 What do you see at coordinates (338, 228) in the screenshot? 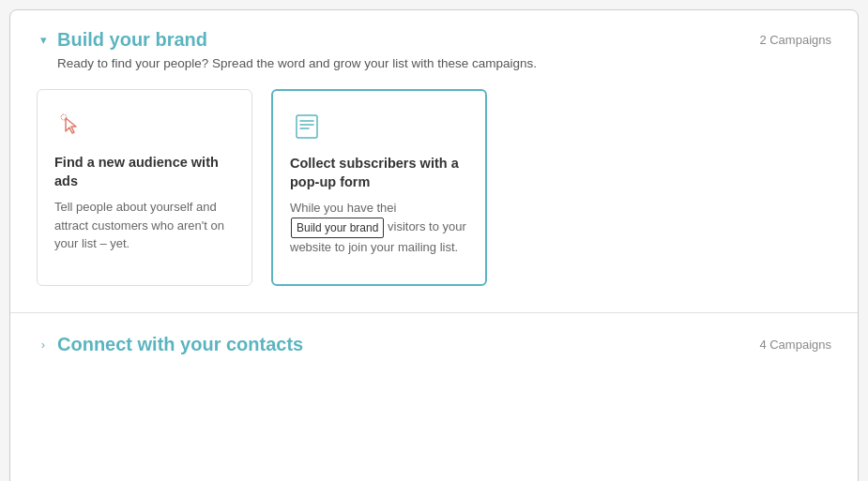
I see `tooltip-box: Build your brand` at bounding box center [338, 228].